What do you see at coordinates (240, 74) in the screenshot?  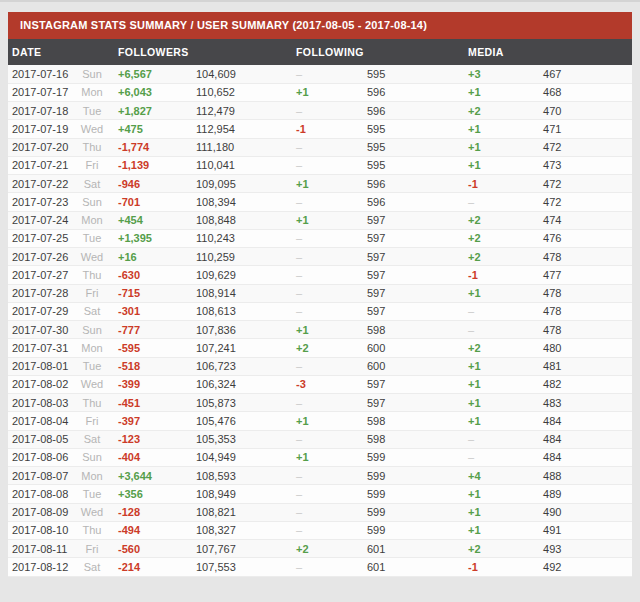 I see `followers-total-cell: 104,609` at bounding box center [240, 74].